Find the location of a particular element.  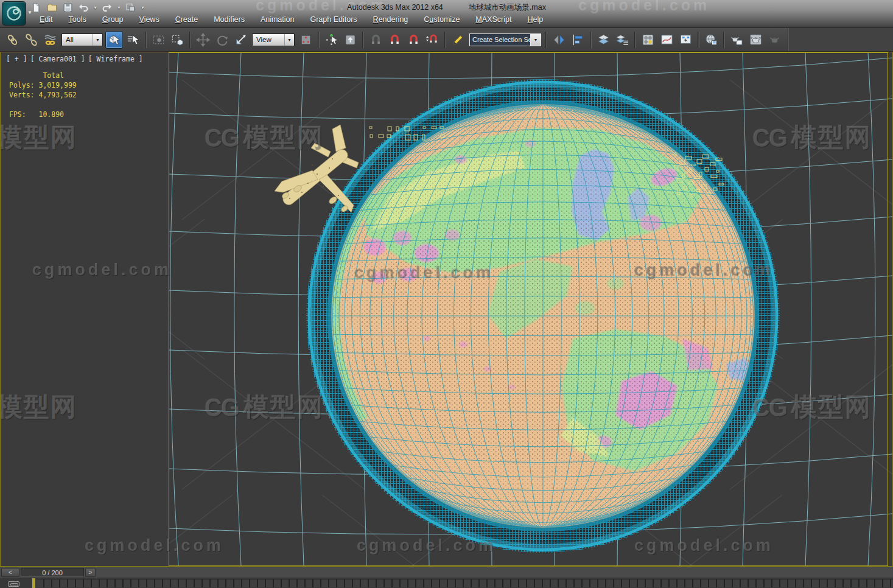

material-editor-button is located at coordinates (648, 40).